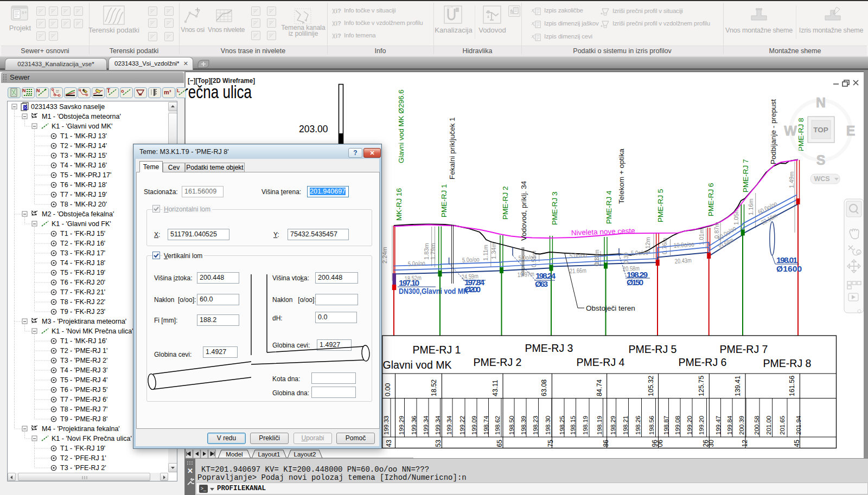 This screenshot has height=495, width=868. Describe the element at coordinates (24, 12) in the screenshot. I see `svg-text: s+` at that location.